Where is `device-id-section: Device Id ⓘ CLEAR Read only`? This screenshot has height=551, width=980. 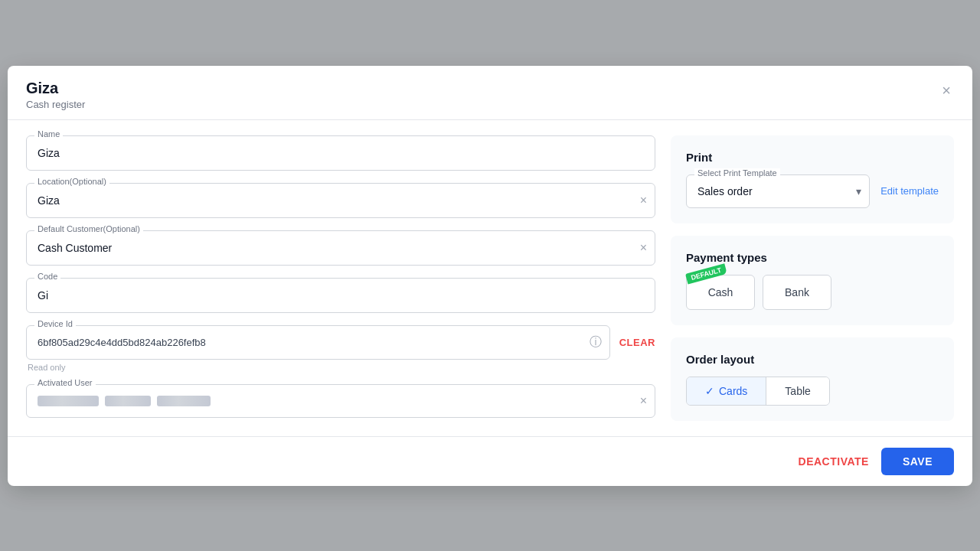
device-id-section: Device Id ⓘ CLEAR Read only is located at coordinates (341, 349).